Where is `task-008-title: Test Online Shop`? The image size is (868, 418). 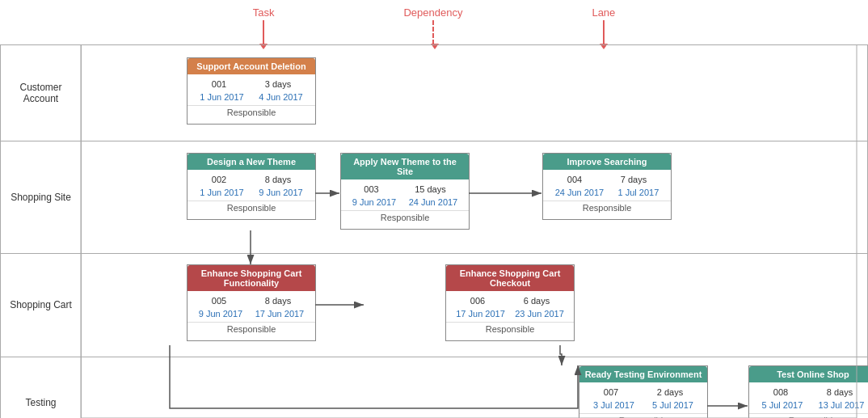
task-008-title: Test Online Shop is located at coordinates (808, 374).